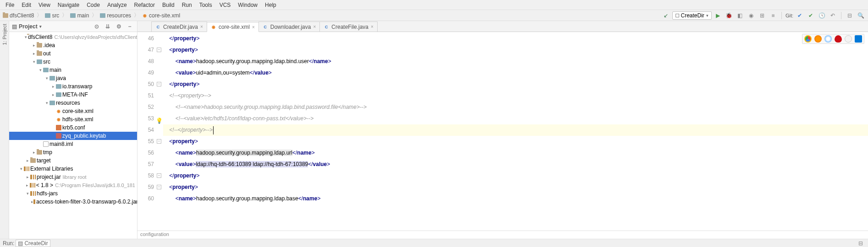 This screenshot has width=868, height=247. Describe the element at coordinates (861, 243) in the screenshot. I see `event-log-icon: ⊟` at that location.